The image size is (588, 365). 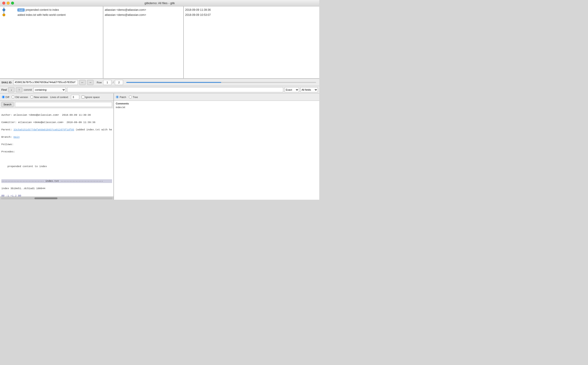 I want to click on new-version-label: New version, so click(x=41, y=97).